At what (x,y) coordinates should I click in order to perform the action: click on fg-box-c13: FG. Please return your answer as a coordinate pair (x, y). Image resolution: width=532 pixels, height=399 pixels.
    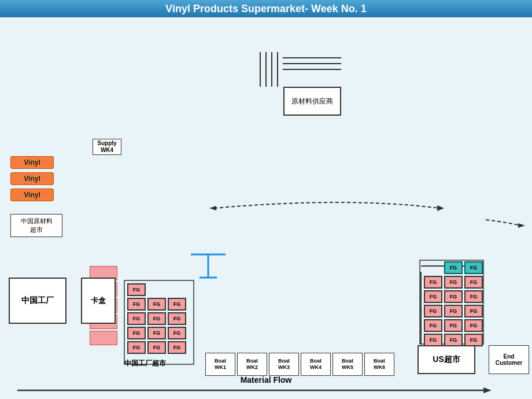
    Looking at the image, I should click on (177, 348).